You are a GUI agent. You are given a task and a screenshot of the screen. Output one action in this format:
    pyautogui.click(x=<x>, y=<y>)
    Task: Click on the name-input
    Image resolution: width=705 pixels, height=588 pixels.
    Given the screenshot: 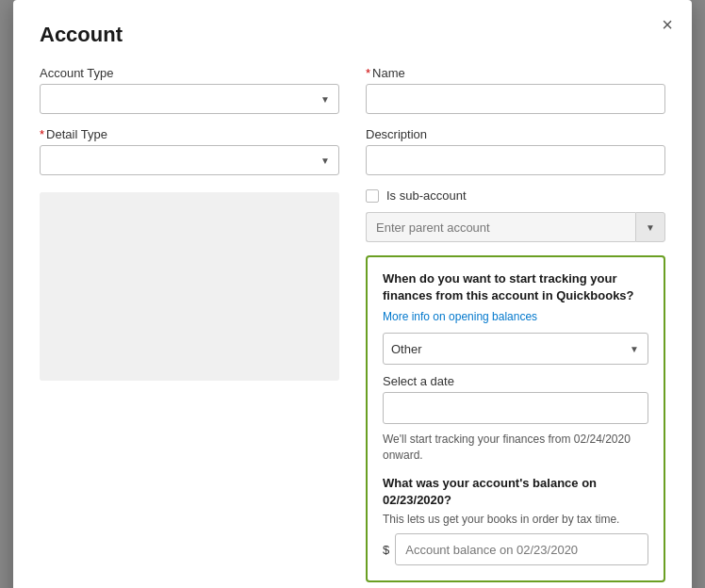 What is the action you would take?
    pyautogui.click(x=516, y=99)
    